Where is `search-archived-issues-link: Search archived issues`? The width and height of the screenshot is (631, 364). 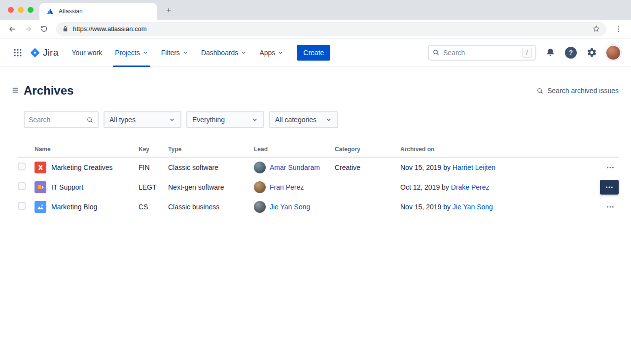
search-archived-issues-link: Search archived issues is located at coordinates (578, 91).